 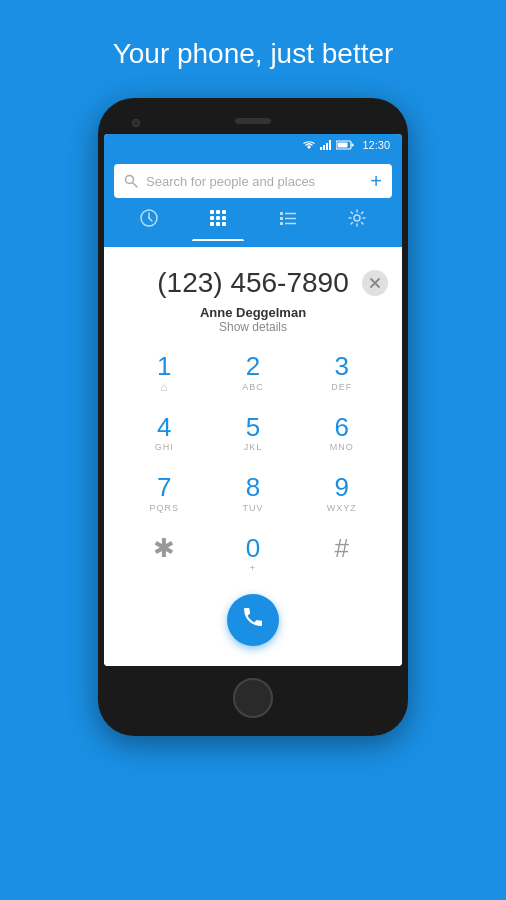 What do you see at coordinates (342, 434) in the screenshot?
I see `key-6: 6 MNO` at bounding box center [342, 434].